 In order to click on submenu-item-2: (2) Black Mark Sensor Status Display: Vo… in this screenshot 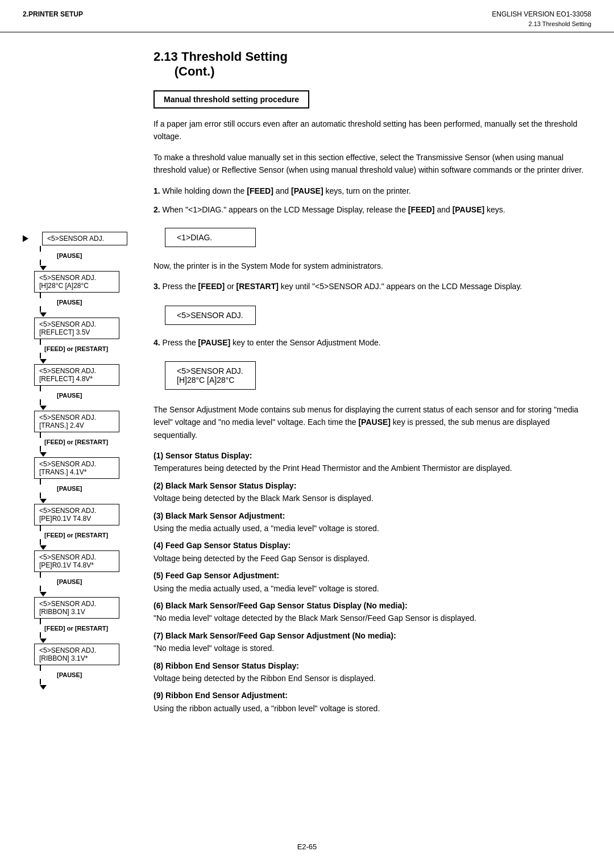, I will do `click(372, 492)`.